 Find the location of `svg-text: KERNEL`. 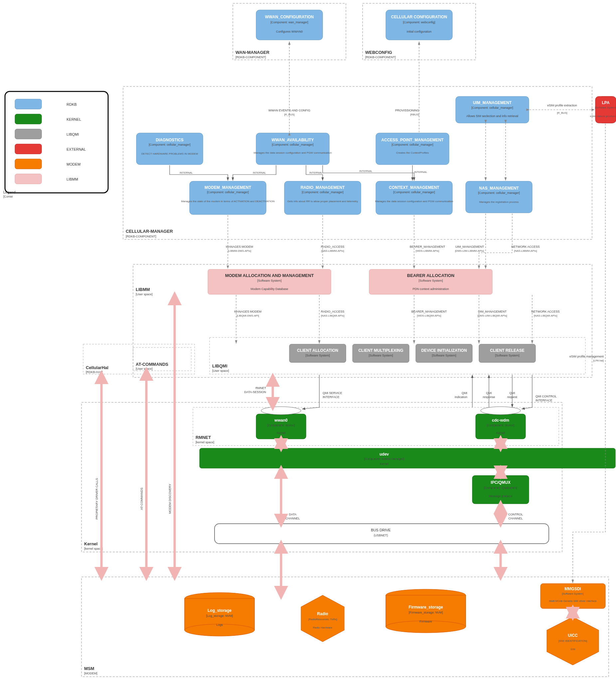

svg-text: KERNEL is located at coordinates (74, 119).